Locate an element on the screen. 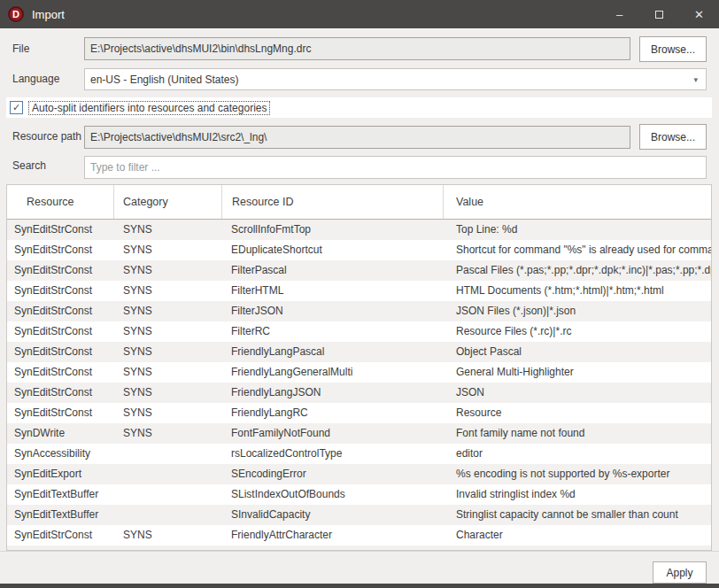  table-cell: SEncodingError is located at coordinates (333, 475).